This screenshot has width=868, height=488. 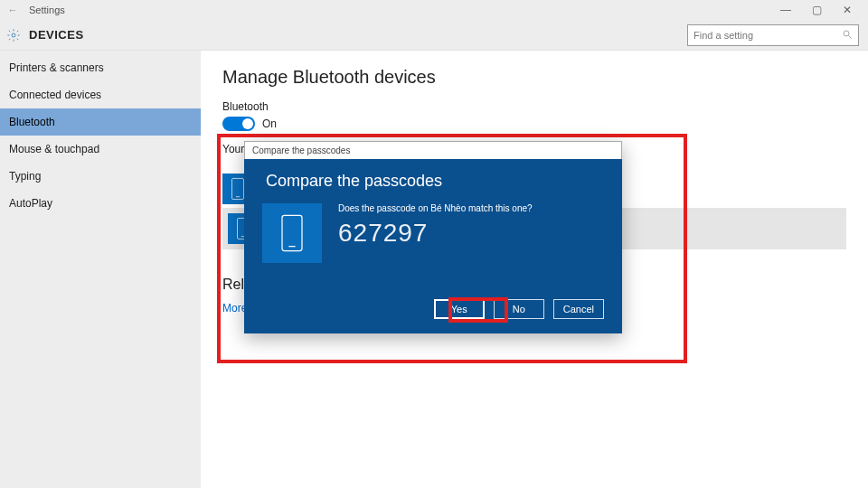 I want to click on sidebar-item-autoplay: AutoPlay, so click(x=100, y=203).